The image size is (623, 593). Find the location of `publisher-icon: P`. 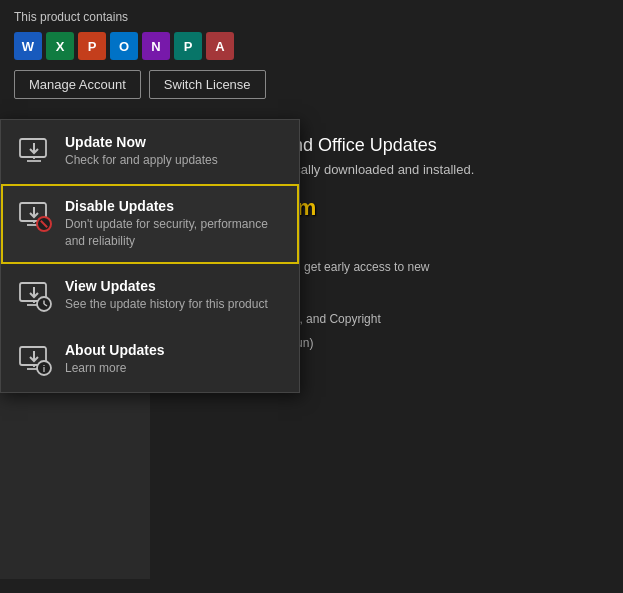

publisher-icon: P is located at coordinates (188, 46).